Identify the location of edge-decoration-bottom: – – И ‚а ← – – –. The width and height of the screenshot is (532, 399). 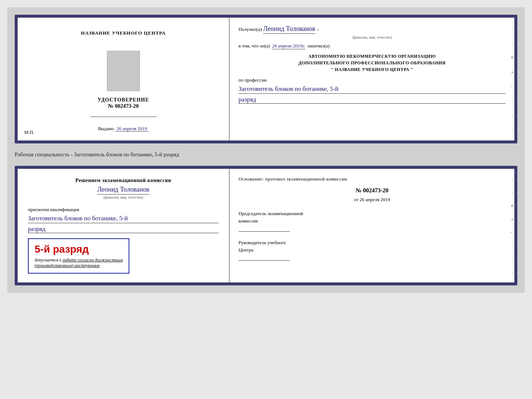
(511, 226).